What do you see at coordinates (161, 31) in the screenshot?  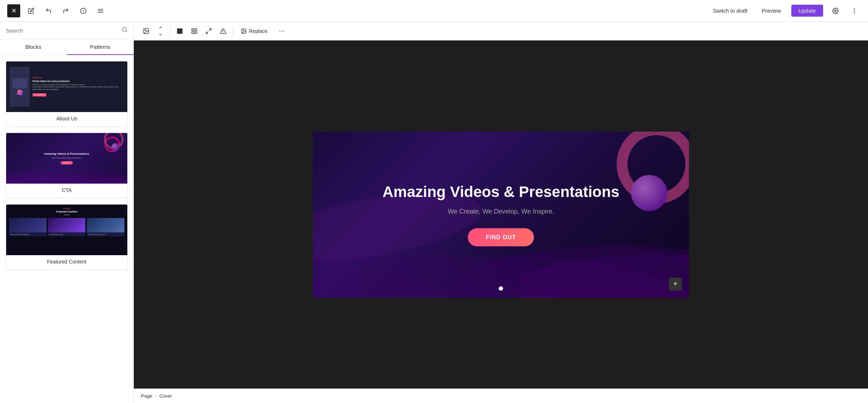 I see `arrow-buttons` at bounding box center [161, 31].